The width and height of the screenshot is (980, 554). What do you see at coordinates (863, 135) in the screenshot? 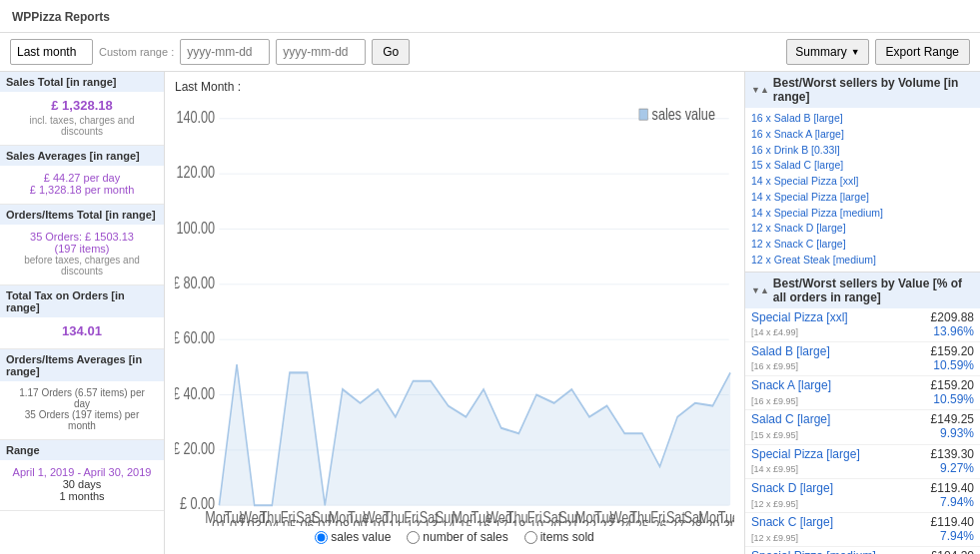
I see `vol-item-1: 16 x Snack A [large]` at bounding box center [863, 135].